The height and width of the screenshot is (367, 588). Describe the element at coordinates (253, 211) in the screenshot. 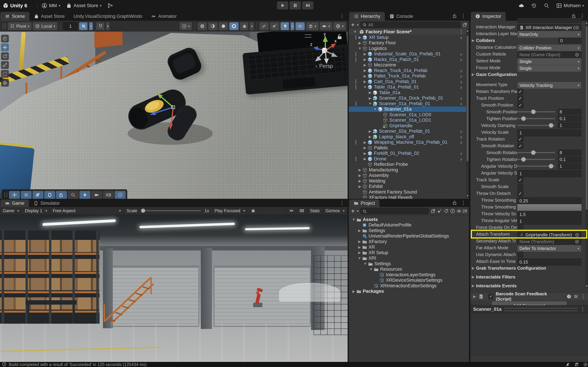

I see `frame-debugger-button` at that location.